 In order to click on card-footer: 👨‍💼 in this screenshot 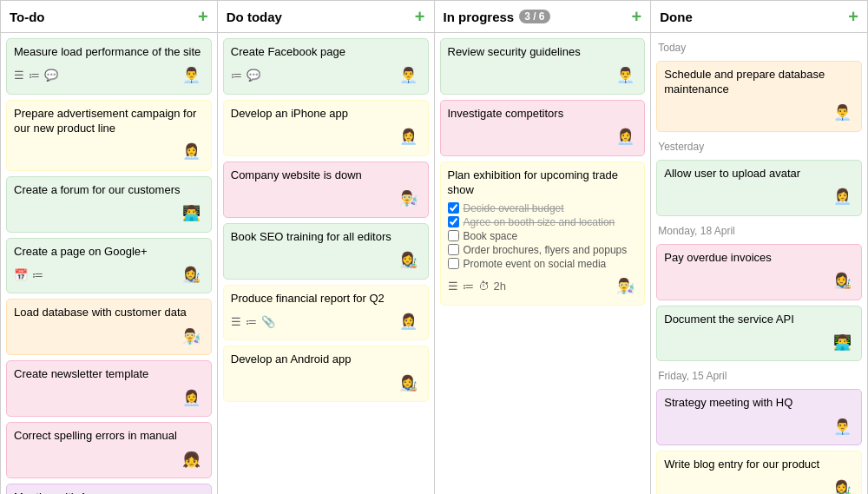, I will do `click(759, 426)`.